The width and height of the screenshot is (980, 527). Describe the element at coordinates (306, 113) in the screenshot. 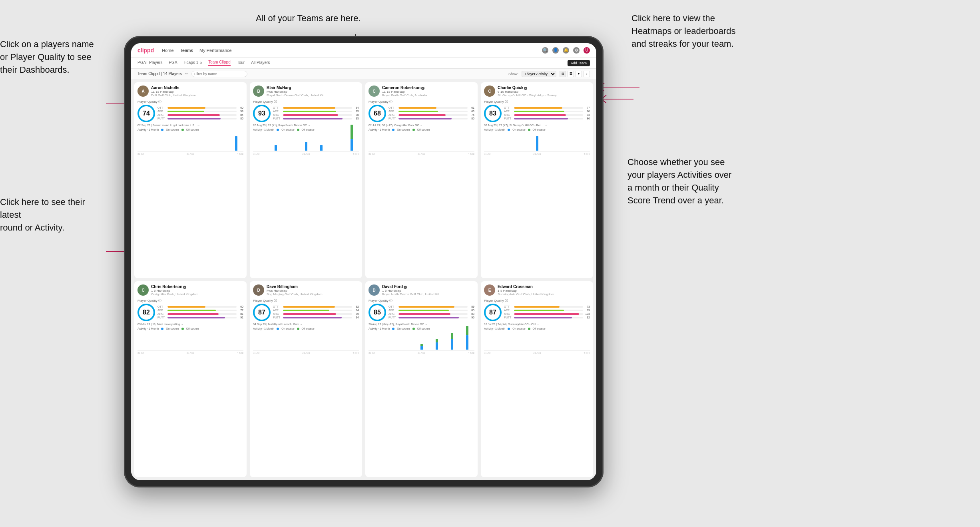

I see `quality-body: 93 OTT 84 APP 85 ARG 88` at that location.